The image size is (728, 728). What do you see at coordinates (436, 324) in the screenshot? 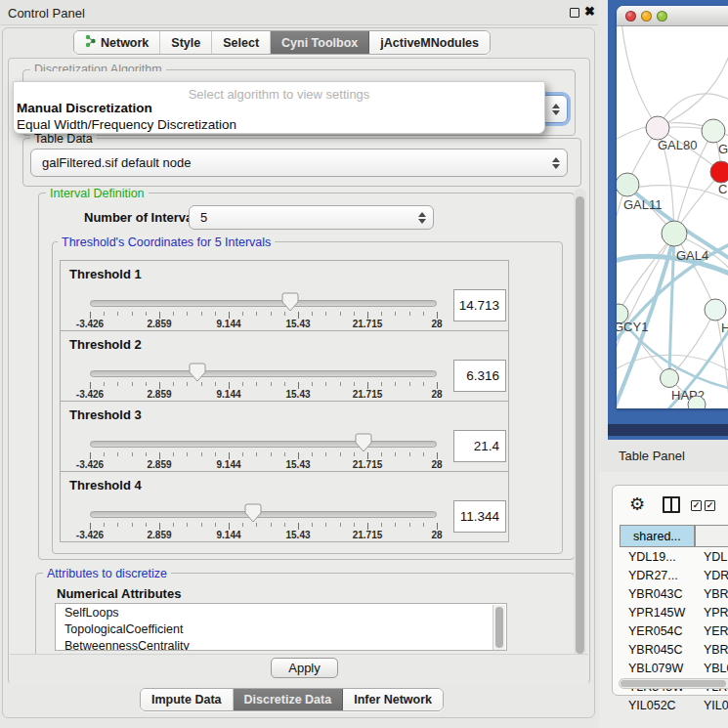
I see `tick-label: 28` at bounding box center [436, 324].